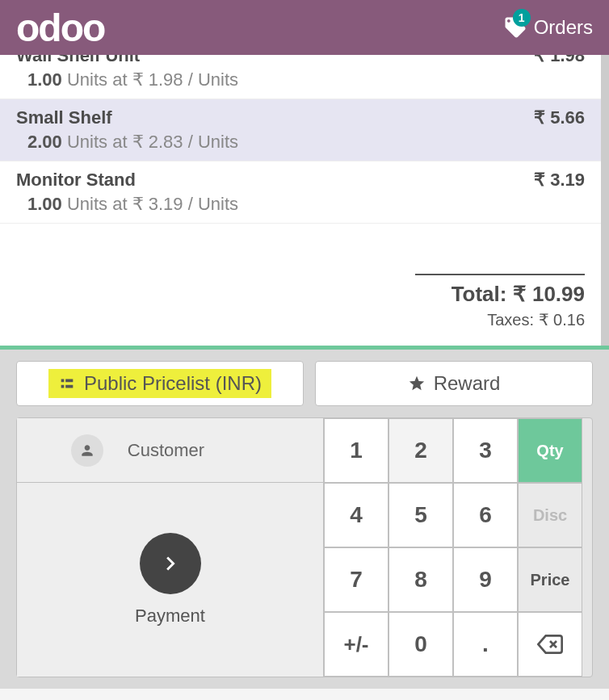 The height and width of the screenshot is (700, 609). What do you see at coordinates (60, 27) in the screenshot?
I see `logo-text: odoo` at bounding box center [60, 27].